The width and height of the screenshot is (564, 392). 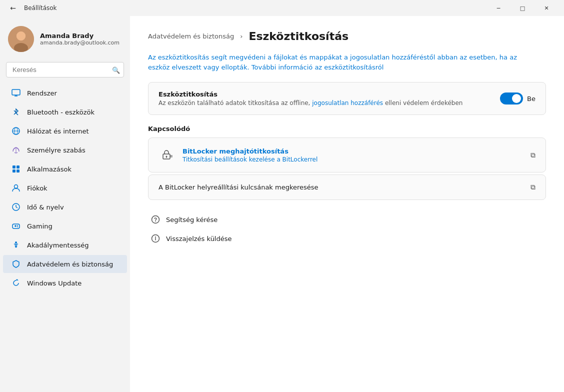 I want to click on sidebar-item-fiokok: Fiókok, so click(x=65, y=188).